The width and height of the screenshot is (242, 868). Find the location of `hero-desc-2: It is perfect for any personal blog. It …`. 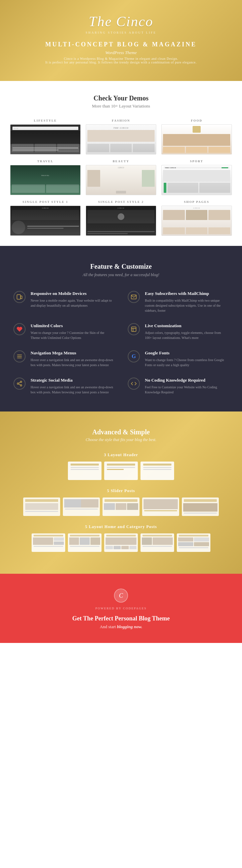

hero-desc-2: It is perfect for any personal blog. It … is located at coordinates (121, 62).